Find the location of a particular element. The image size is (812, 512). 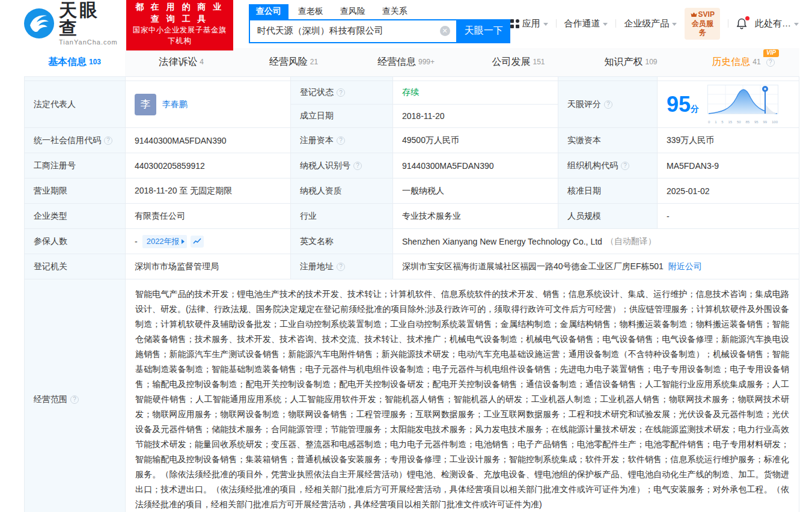

business-term-value: 2018-11-20 至 无固定期限 is located at coordinates (208, 191).